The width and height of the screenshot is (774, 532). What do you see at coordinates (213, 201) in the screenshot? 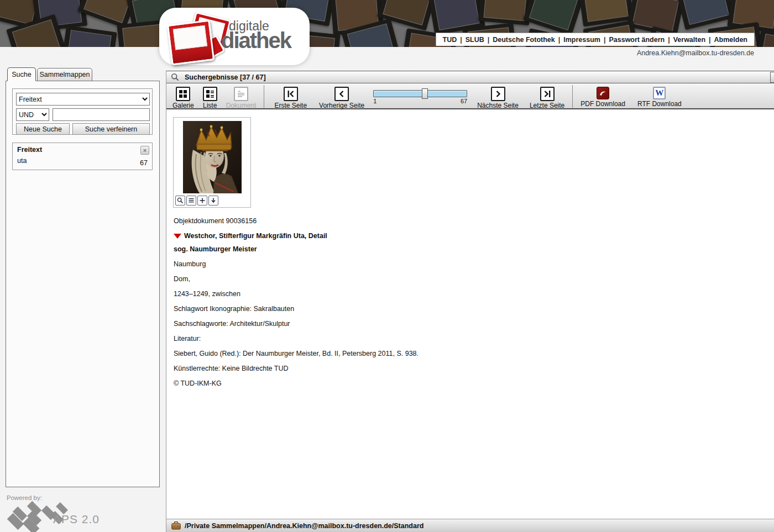
I see `thumb-download-button` at bounding box center [213, 201].